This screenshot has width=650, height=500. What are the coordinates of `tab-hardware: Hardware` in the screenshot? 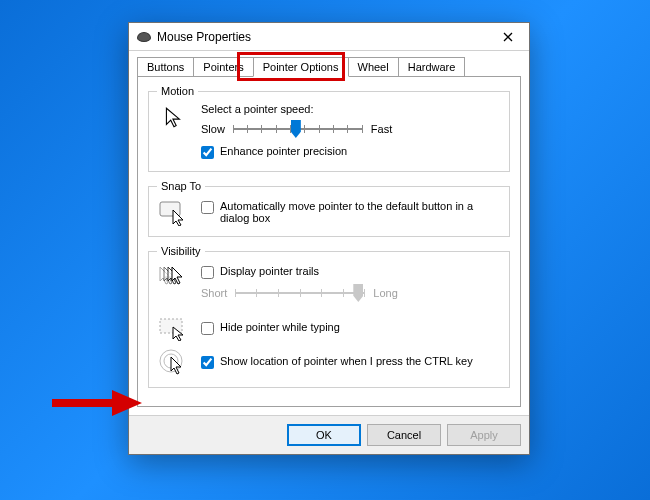 It's located at (432, 67).